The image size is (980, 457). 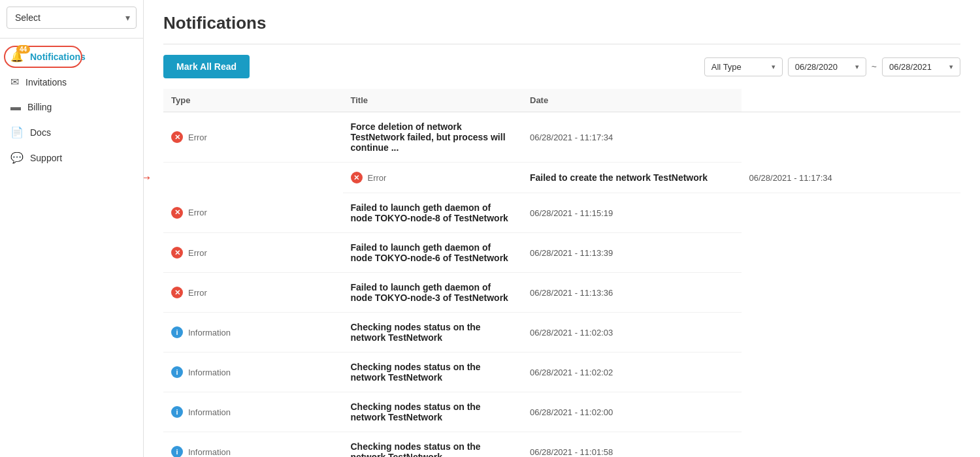 What do you see at coordinates (562, 137) in the screenshot?
I see `table-row: ✕ErrorForce deletion of network TestNetw…` at bounding box center [562, 137].